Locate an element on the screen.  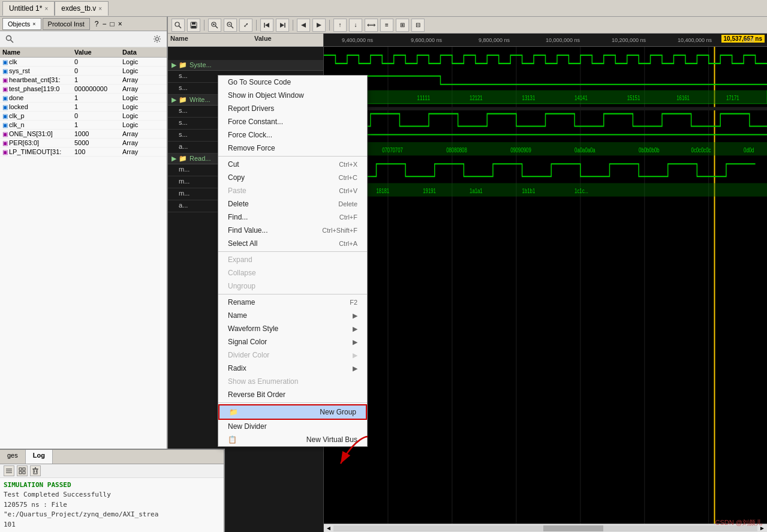
wave-scroll-track is located at coordinates (546, 528).